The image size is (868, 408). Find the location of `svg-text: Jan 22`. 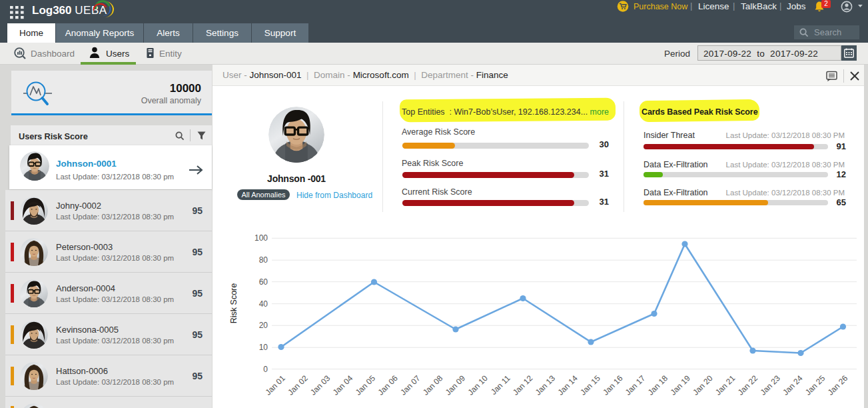

svg-text: Jan 22 is located at coordinates (748, 385).